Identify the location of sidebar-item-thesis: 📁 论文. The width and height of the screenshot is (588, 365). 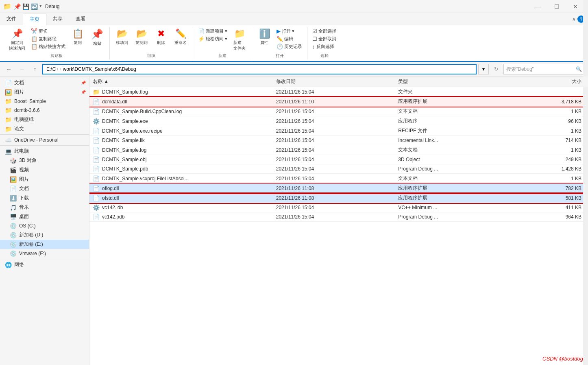
(45, 129).